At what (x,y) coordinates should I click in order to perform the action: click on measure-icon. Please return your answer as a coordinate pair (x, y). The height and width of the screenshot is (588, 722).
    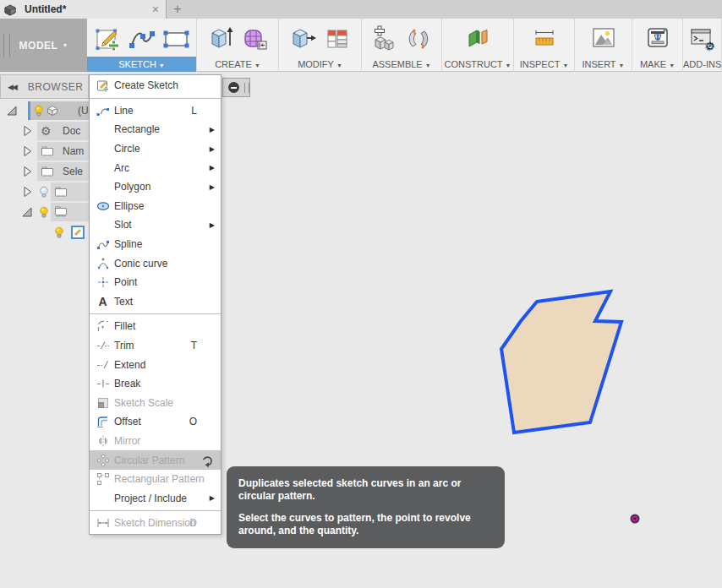
    Looking at the image, I should click on (544, 38).